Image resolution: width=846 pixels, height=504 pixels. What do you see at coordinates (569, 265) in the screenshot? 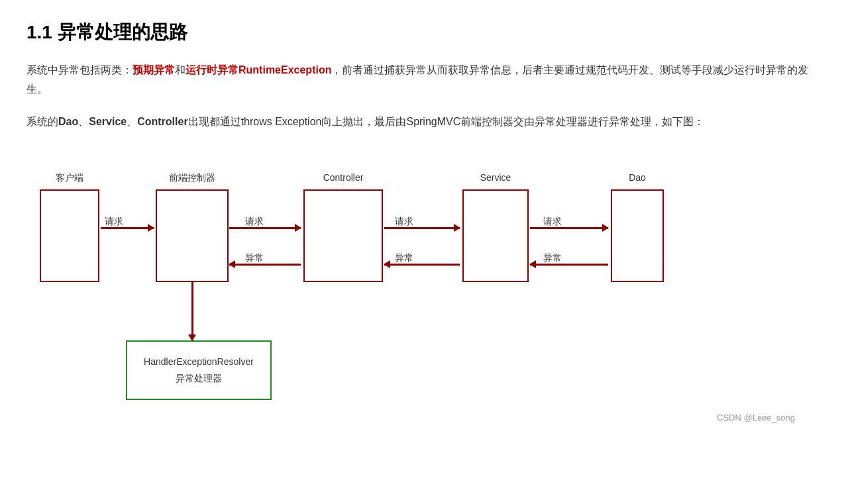
I see `arrow-exc3` at bounding box center [569, 265].